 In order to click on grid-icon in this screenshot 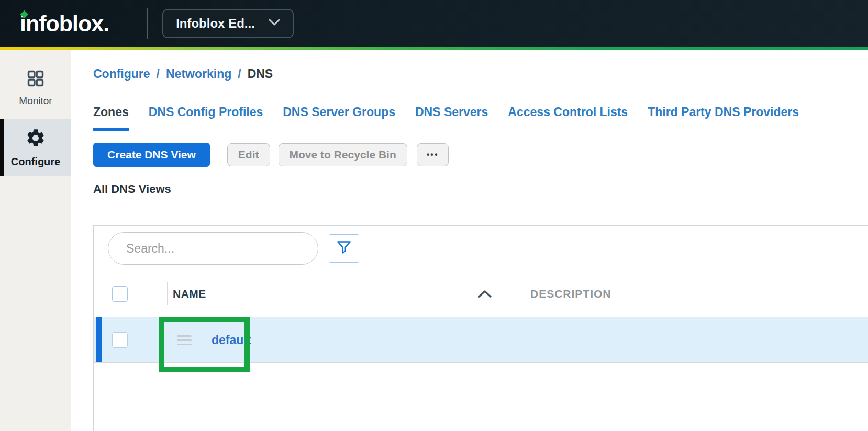, I will do `click(36, 80)`.